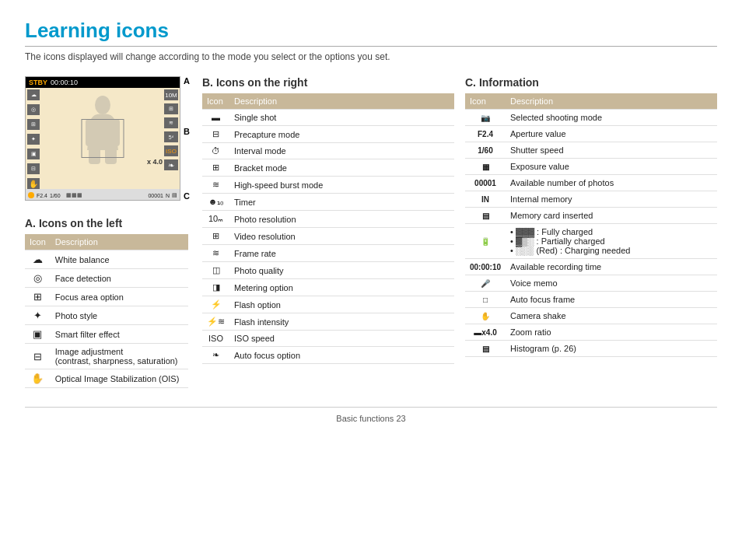 The image size is (742, 560). What do you see at coordinates (328, 254) in the screenshot?
I see `table-row: ≋Frame rate` at bounding box center [328, 254].